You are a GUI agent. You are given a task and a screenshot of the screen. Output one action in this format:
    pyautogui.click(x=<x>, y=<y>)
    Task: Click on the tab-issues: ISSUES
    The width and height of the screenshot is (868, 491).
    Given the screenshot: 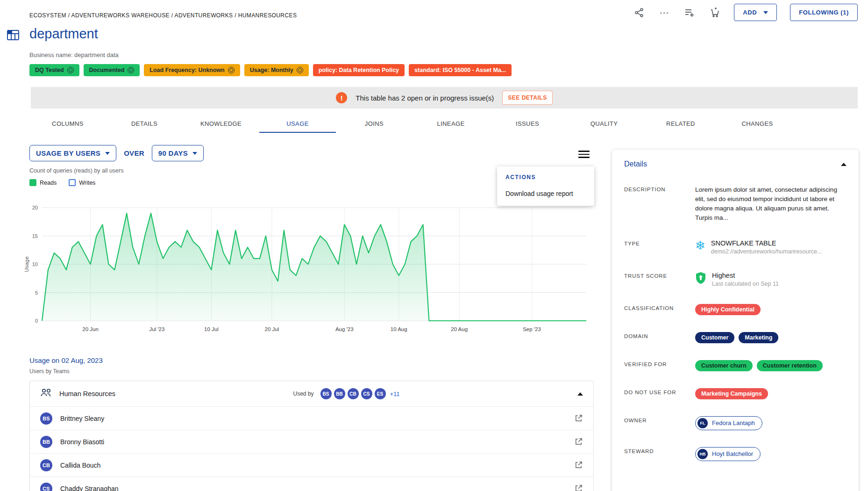 What is the action you would take?
    pyautogui.click(x=527, y=124)
    